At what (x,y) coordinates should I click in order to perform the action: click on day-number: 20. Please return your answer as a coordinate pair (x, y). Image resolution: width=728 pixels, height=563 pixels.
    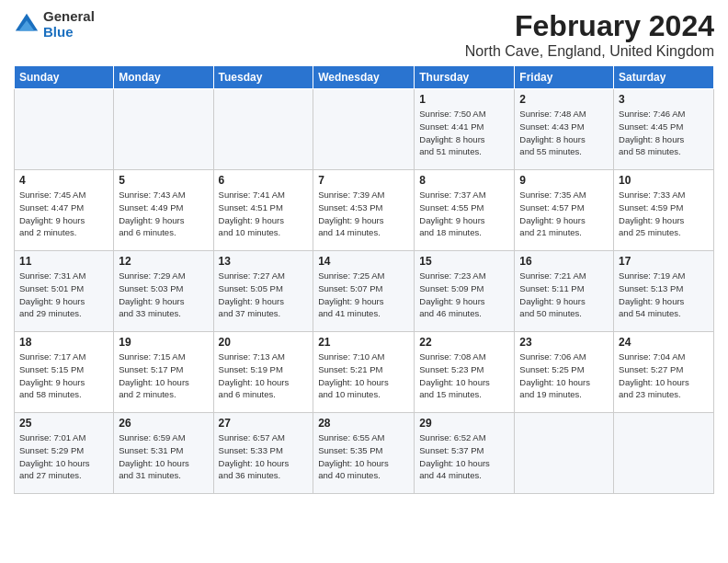
    Looking at the image, I should click on (264, 342).